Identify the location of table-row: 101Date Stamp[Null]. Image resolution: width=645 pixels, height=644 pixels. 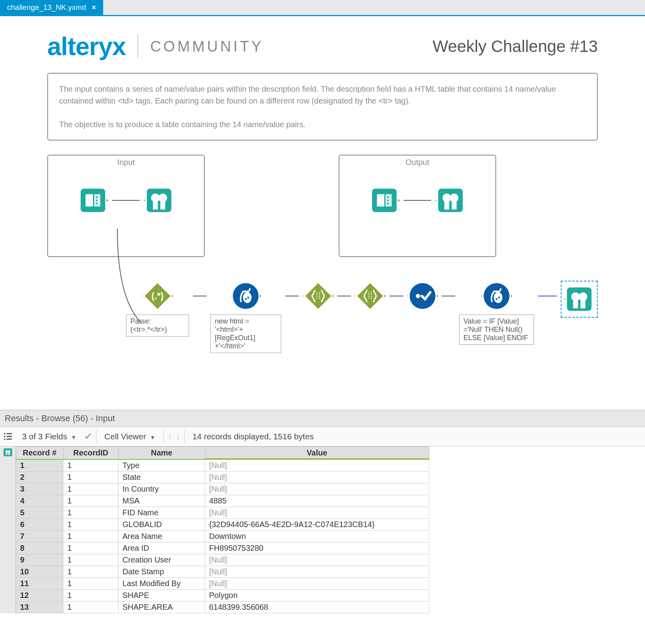
(223, 572).